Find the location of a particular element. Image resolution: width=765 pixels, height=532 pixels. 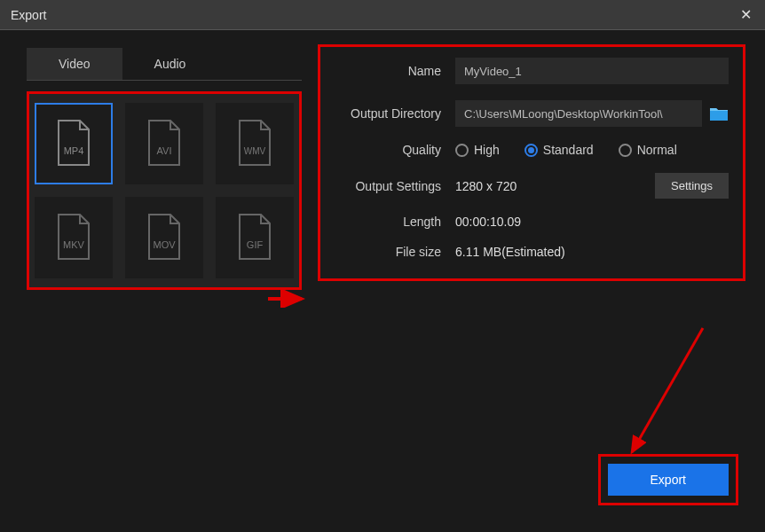

file-gif-icon: GIF is located at coordinates (255, 238).